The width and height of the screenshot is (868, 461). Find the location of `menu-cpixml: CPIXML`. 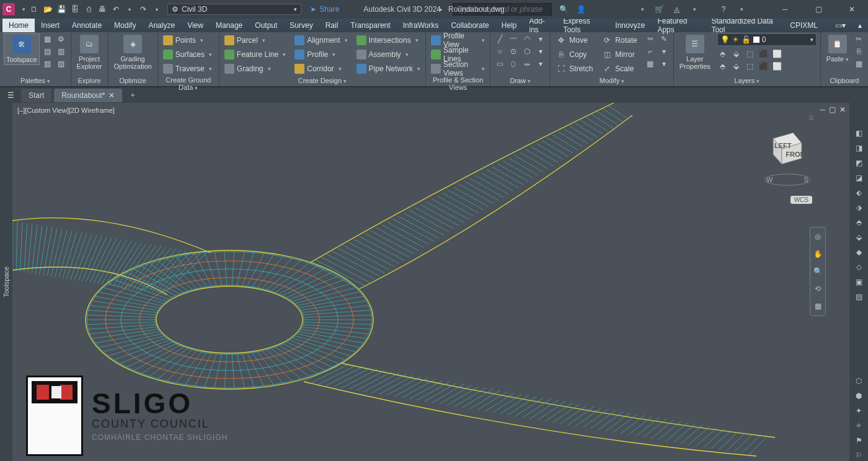

menu-cpixml: CPIXML is located at coordinates (804, 25).